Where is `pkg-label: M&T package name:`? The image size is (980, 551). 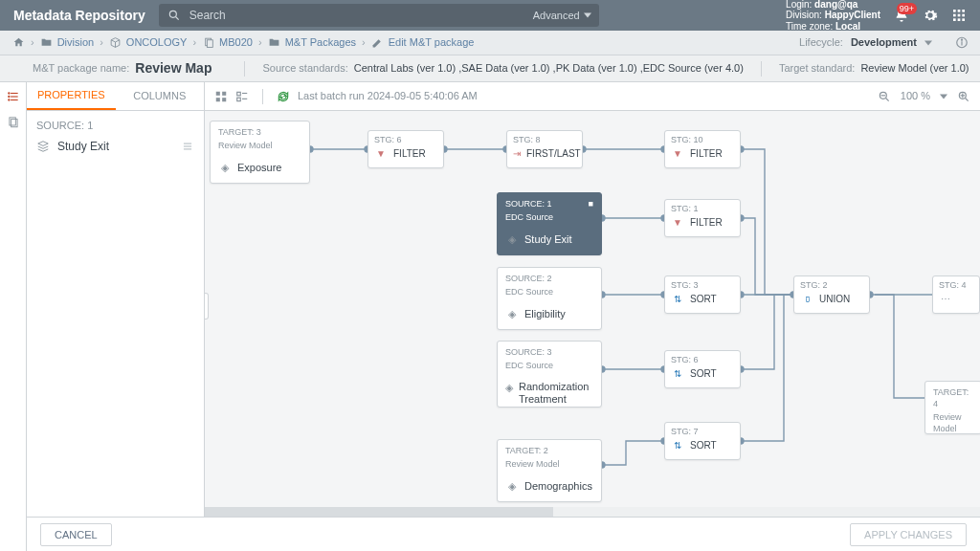 pkg-label: M&T package name: is located at coordinates (65, 69).